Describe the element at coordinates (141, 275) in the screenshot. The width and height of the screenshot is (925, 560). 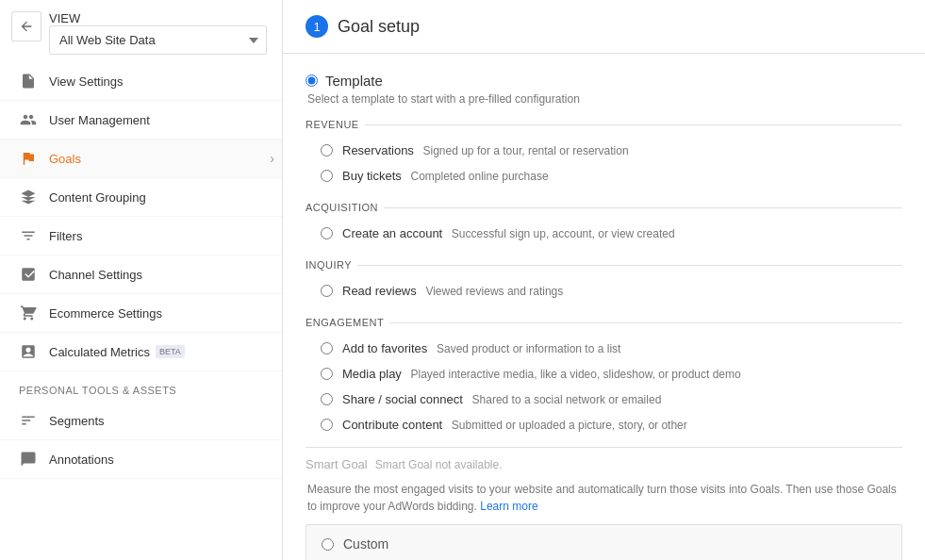
I see `sidebar-item-channel-settings: Channel Settings` at that location.